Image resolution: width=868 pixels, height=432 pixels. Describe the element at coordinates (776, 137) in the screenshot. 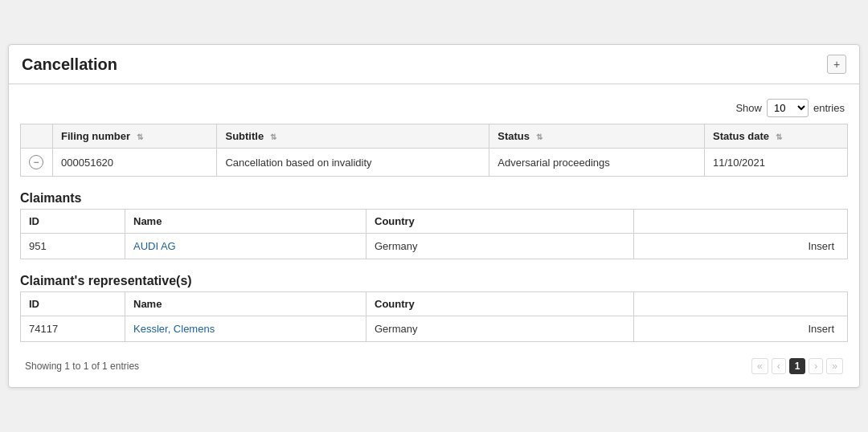

I see `col-status-date: Status date ⇅` at that location.